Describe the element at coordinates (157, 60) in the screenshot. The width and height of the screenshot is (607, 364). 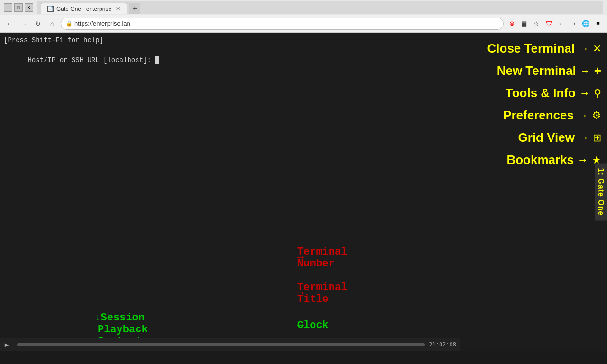
I see `terminal-cursor` at that location.